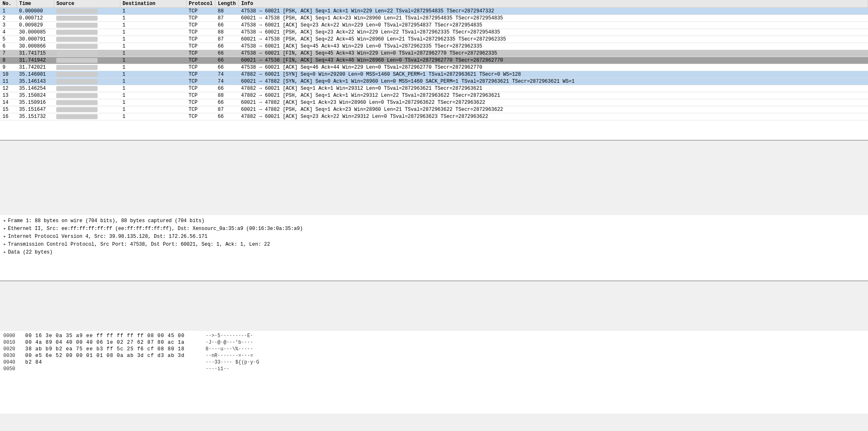 Image resolution: width=868 pixels, height=431 pixels. Describe the element at coordinates (553, 46) in the screenshot. I see `cell-info: 47538 → 60021 [ACK] Seq=45 Ack=43 Win=22…` at that location.